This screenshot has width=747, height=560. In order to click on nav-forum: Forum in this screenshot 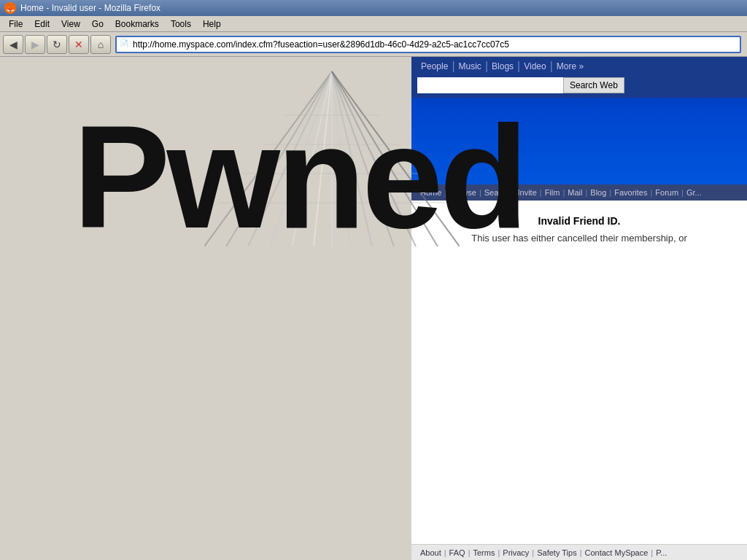, I will do `click(667, 192)`.